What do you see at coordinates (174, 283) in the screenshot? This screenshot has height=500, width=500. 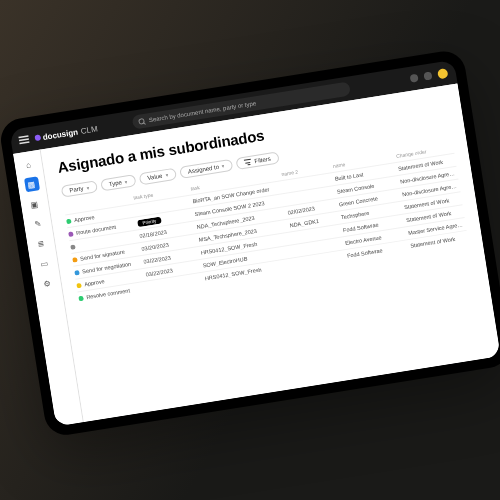 I see `task-type-cell` at bounding box center [174, 283].